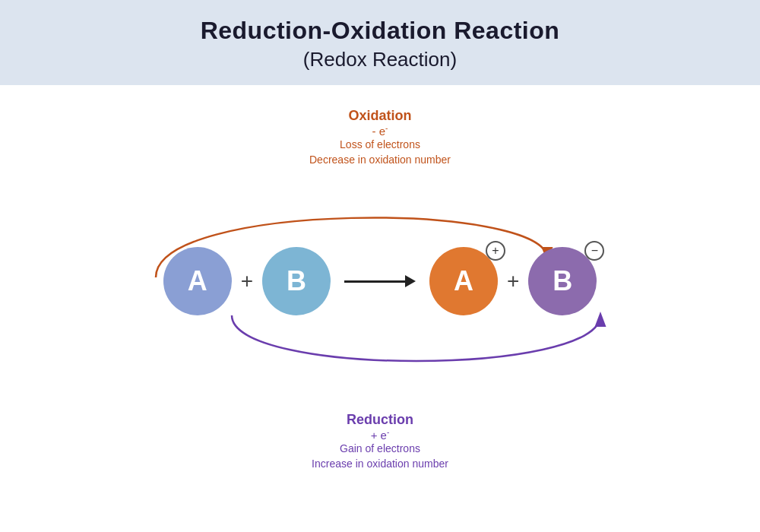 This screenshot has width=760, height=532. Describe the element at coordinates (375, 281) in the screenshot. I see `arrow-shaft` at that location.